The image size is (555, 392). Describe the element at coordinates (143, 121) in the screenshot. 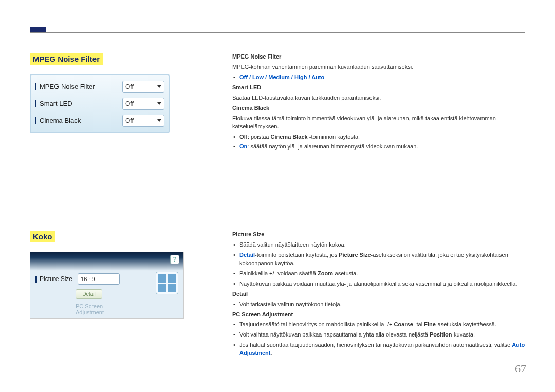

I see `setting-dropdown-cinema-black: Off` at that location.